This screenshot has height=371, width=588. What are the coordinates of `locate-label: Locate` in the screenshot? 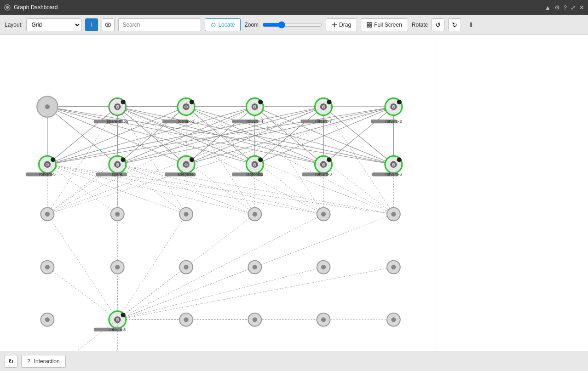 It's located at (226, 25).